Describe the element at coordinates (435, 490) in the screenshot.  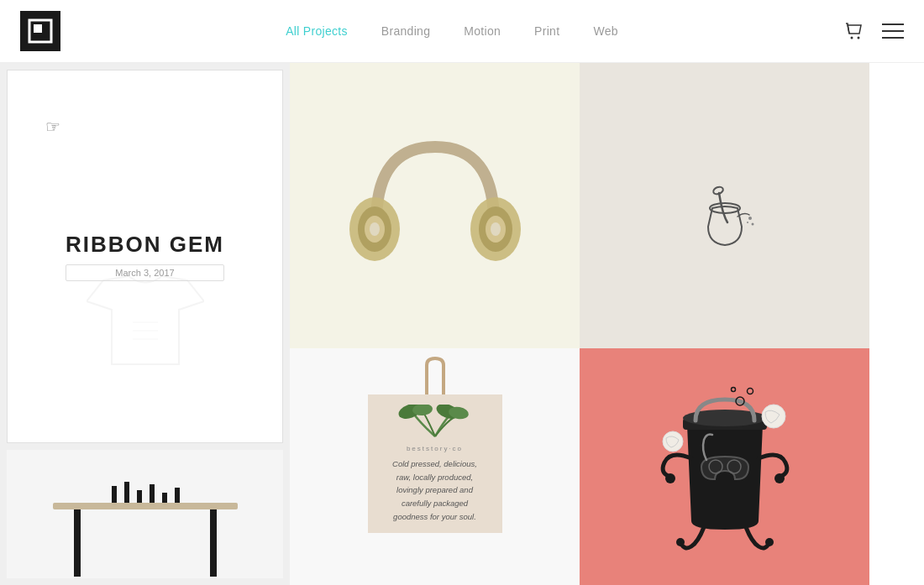
I see `tote-description: Cold pressed, delicious, raw, locally pr…` at that location.